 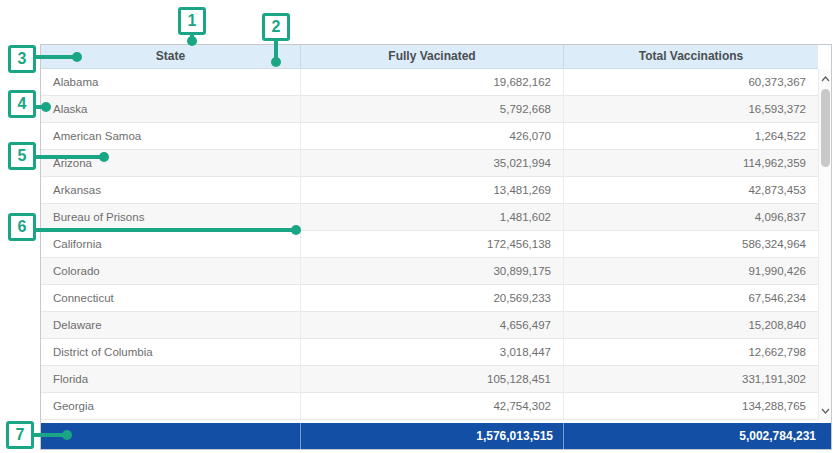 What do you see at coordinates (432, 298) in the screenshot?
I see `fully-vaccinated-cell: 20,569,233` at bounding box center [432, 298].